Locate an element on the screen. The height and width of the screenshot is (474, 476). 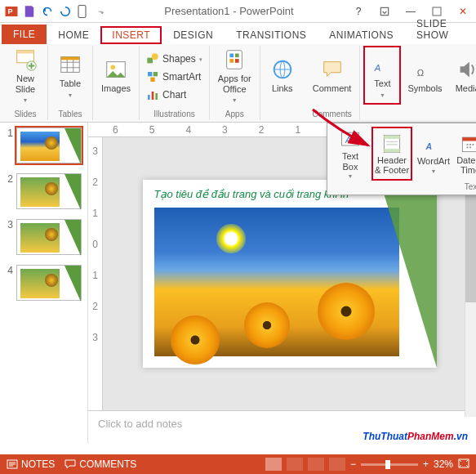
undo-button is located at coordinates (47, 11).